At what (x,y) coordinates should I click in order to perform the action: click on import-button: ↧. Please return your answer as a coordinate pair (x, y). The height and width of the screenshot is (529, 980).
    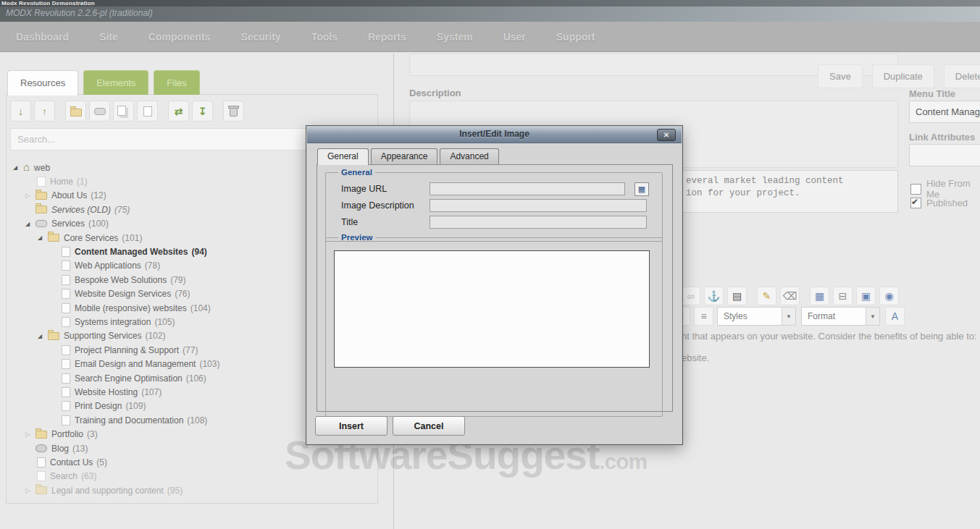
    Looking at the image, I should click on (203, 111).